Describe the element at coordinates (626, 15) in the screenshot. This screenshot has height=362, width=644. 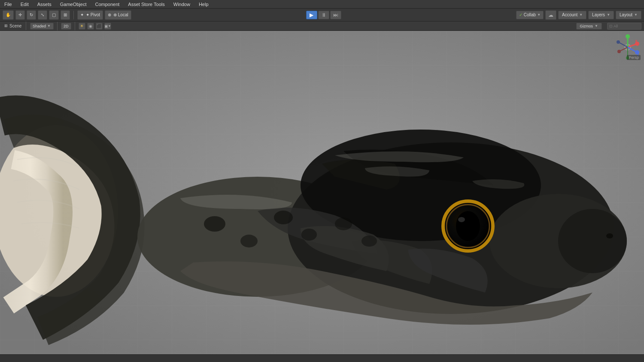
I see `layout-label: Layout` at that location.